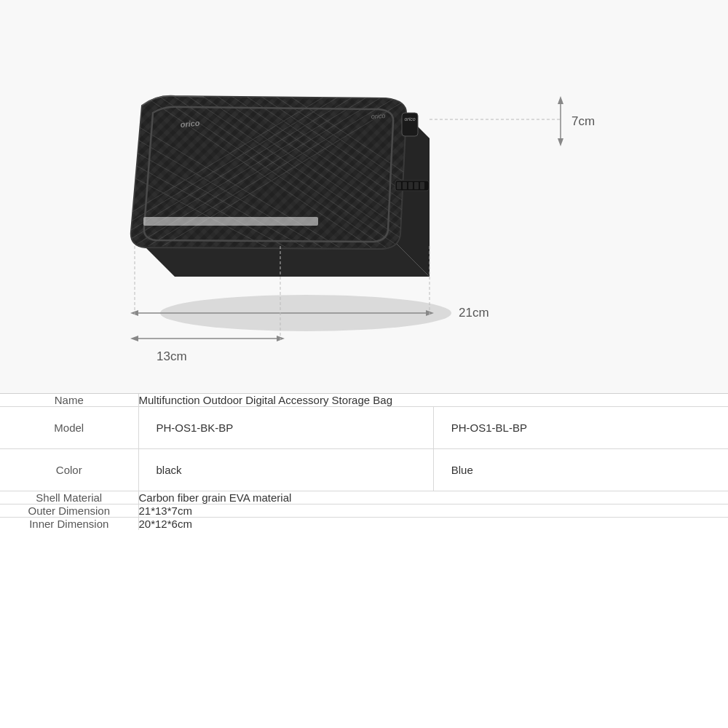 Image resolution: width=728 pixels, height=728 pixels. Describe the element at coordinates (433, 400) in the screenshot. I see `value-name: Multifunction Outdoor Digital Accessory …` at that location.